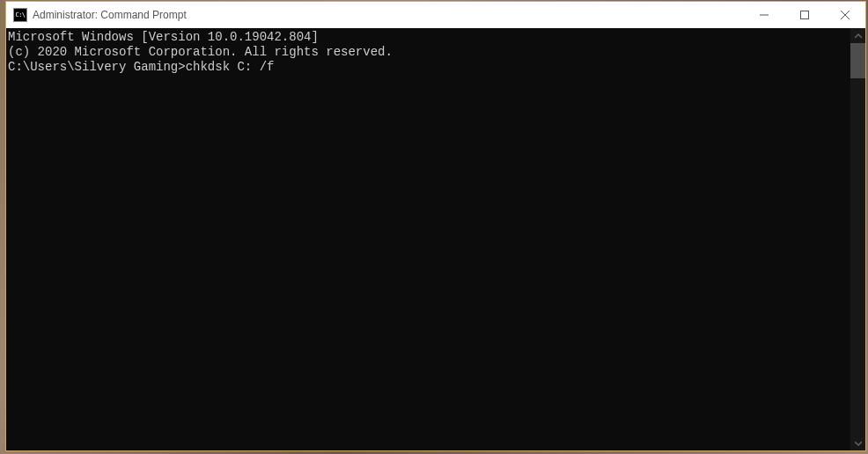 The height and width of the screenshot is (454, 868). I want to click on app-icon: C:\, so click(20, 15).